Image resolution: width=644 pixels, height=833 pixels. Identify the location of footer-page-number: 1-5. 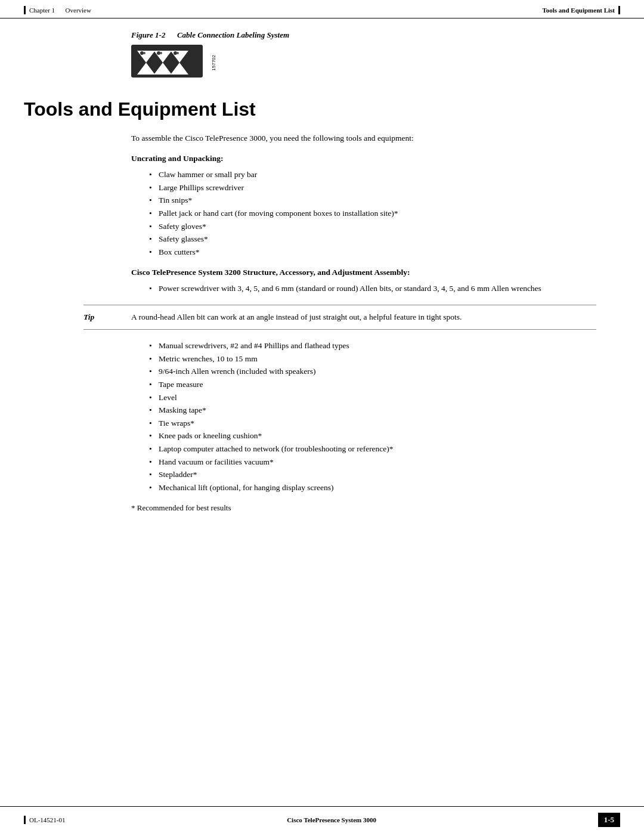
(609, 820).